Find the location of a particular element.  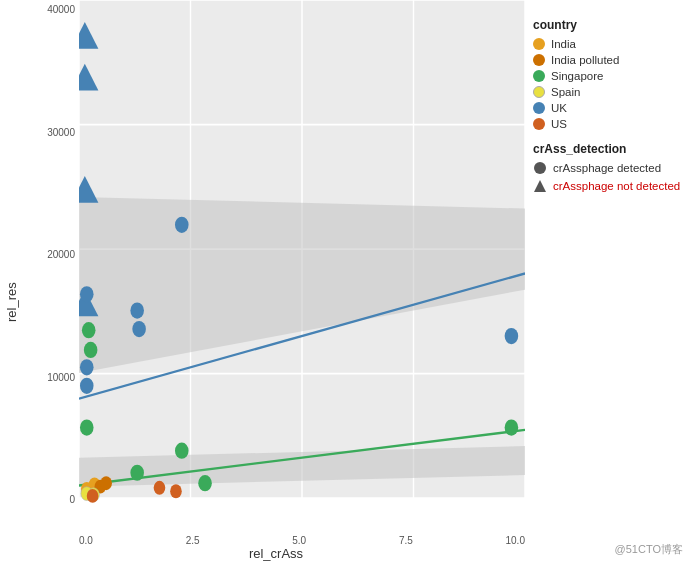

legend-item-spain: Spain is located at coordinates (610, 92).